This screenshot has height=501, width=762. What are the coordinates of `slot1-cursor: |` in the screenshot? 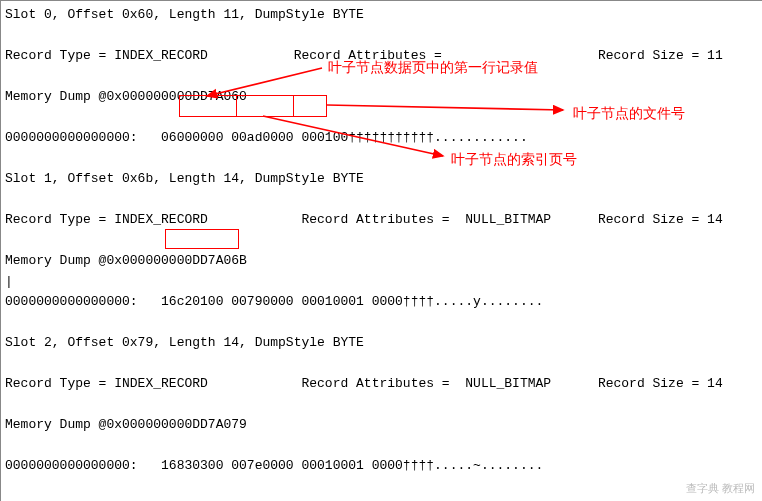 It's located at (382, 282).